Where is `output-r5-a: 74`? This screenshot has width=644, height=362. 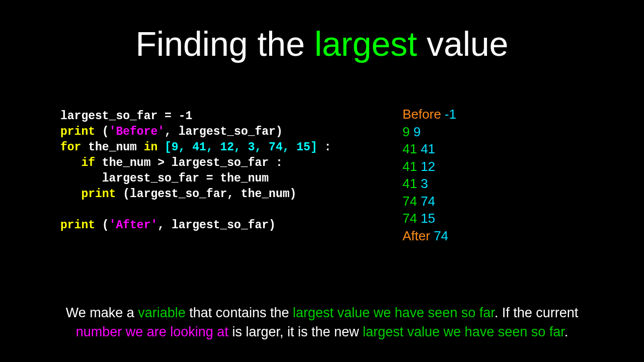 output-r5-a: 74 is located at coordinates (412, 201).